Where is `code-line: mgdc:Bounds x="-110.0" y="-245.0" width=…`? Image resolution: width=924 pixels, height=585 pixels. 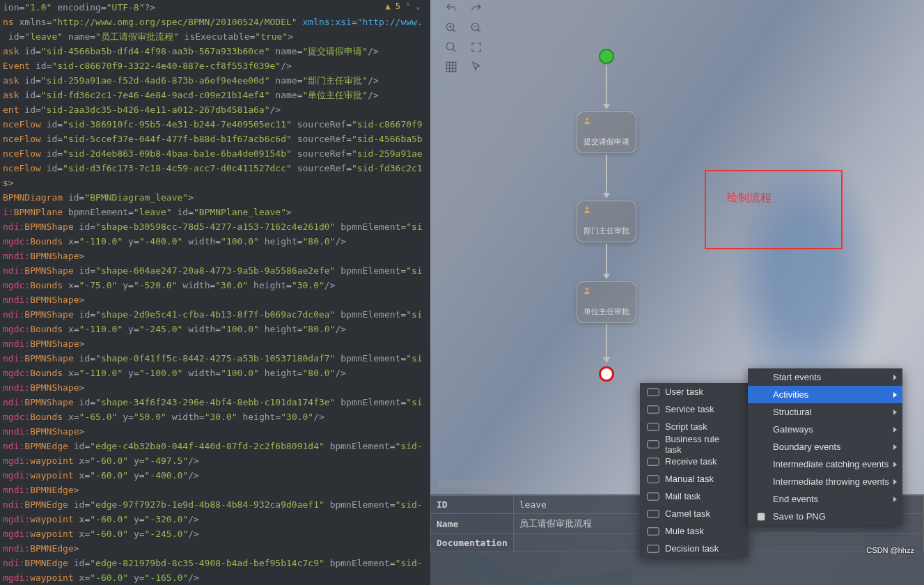
code-line: mgdc:Bounds x="-110.0" y="-245.0" width=… is located at coordinates (215, 329).